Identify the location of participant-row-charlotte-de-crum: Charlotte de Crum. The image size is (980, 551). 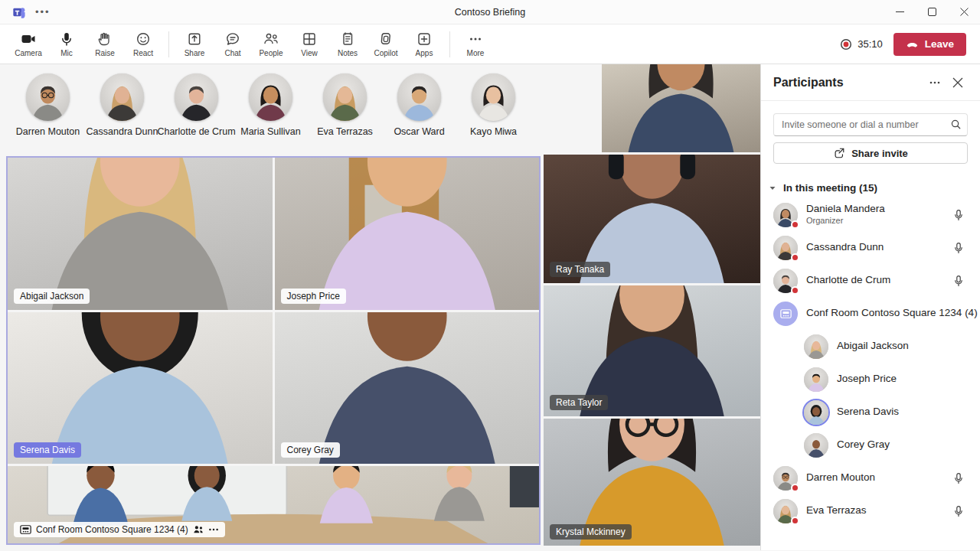
(871, 280).